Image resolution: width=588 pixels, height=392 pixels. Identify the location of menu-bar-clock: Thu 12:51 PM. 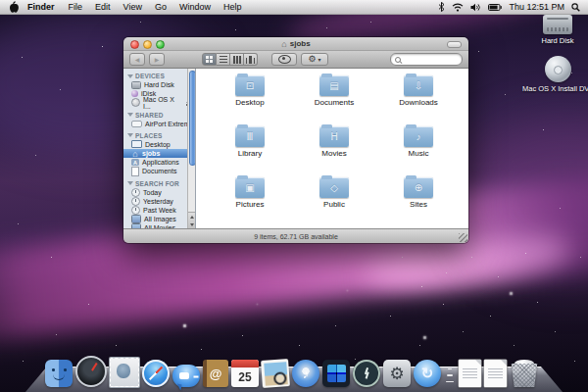
(537, 7).